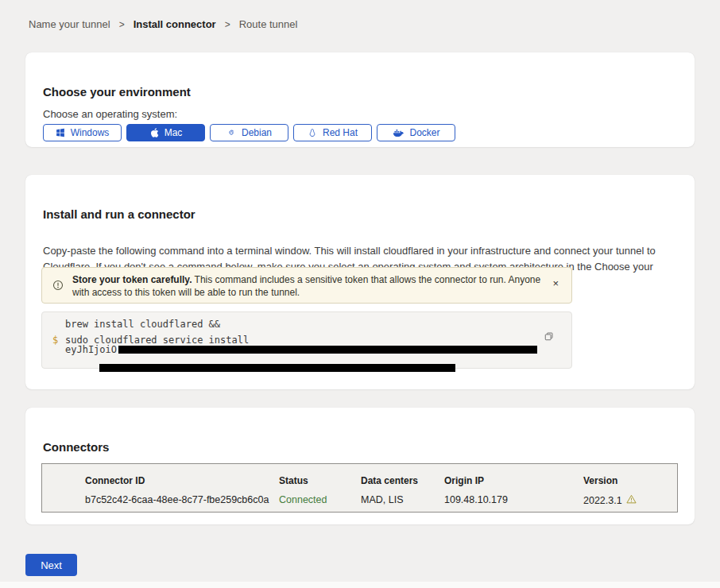  What do you see at coordinates (143, 324) in the screenshot?
I see `code-line-1: brew install cloudflared &&` at bounding box center [143, 324].